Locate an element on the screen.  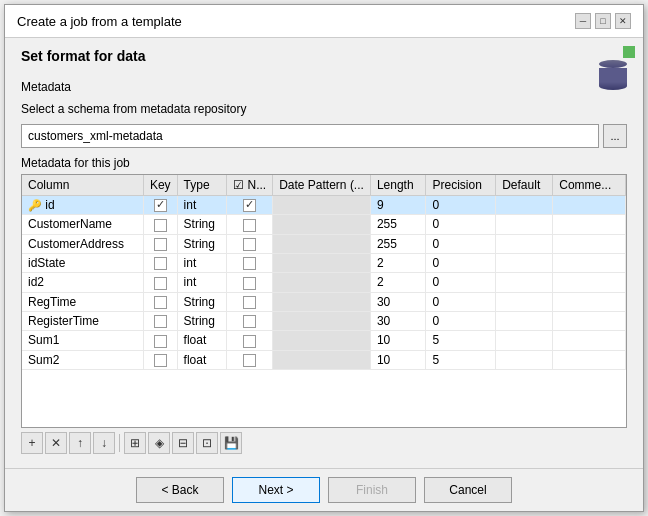
back-button: < Back is located at coordinates (180, 490).